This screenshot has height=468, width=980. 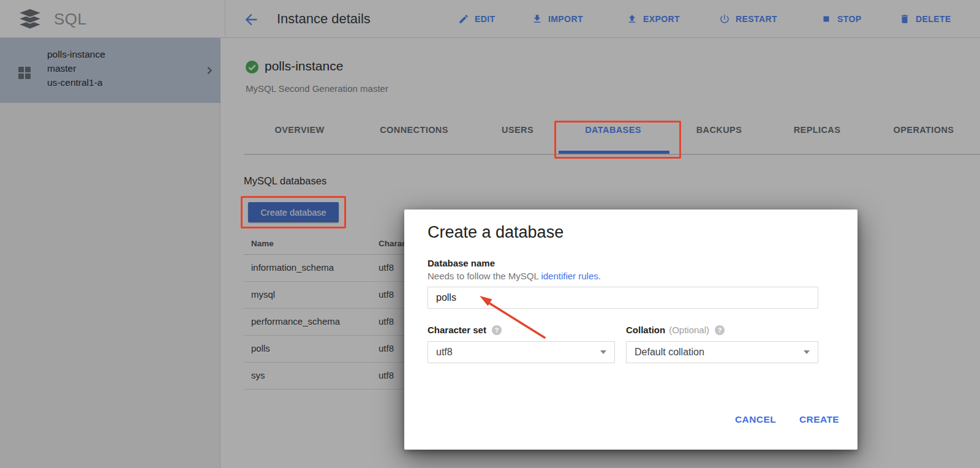 What do you see at coordinates (722, 352) in the screenshot?
I see `collation-select: Default collation` at bounding box center [722, 352].